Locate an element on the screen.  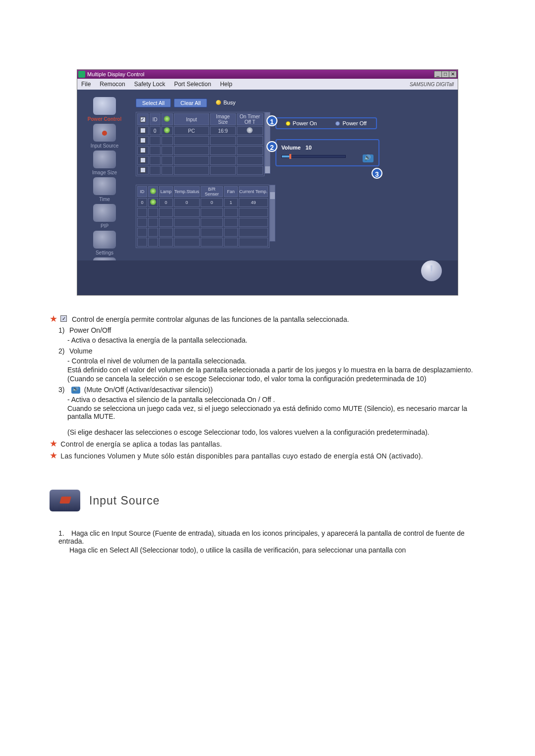
item3-b1: - Activa o desactiva el silencio de la p… is located at coordinates (276, 400).